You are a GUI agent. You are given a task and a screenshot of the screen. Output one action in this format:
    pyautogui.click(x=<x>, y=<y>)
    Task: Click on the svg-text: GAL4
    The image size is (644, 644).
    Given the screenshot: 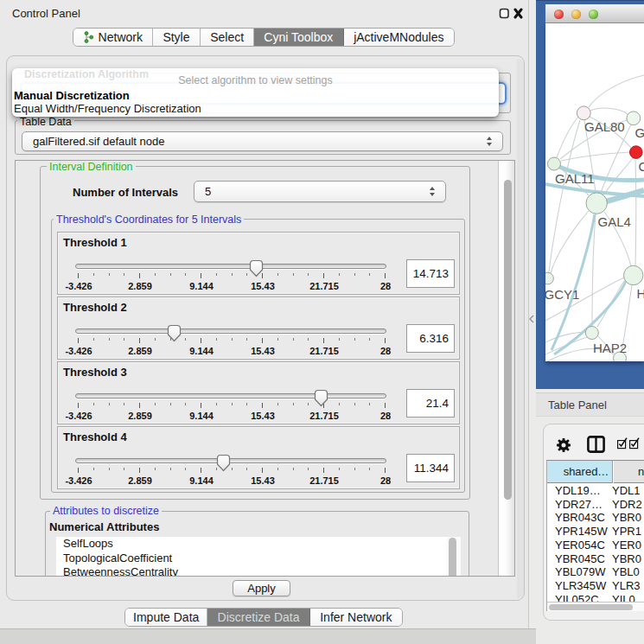 What is the action you would take?
    pyautogui.click(x=615, y=221)
    